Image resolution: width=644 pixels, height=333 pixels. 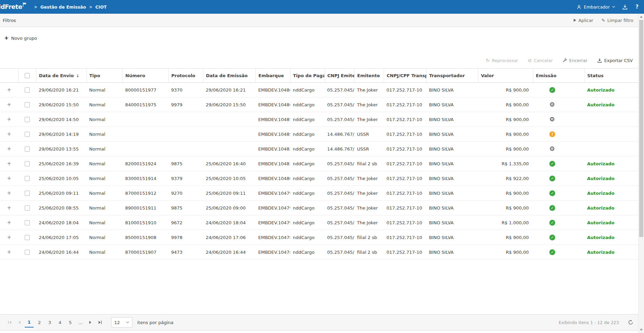 I want to click on more-pages-button: ..., so click(x=81, y=322).